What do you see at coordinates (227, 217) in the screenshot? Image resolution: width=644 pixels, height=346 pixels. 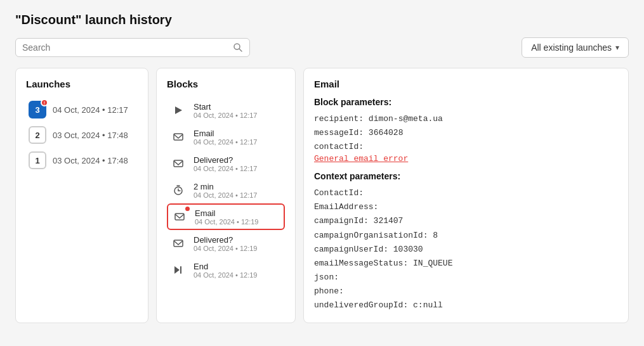 I see `block-info: Email 04 Oct, 2024 • 12:19` at bounding box center [227, 217].